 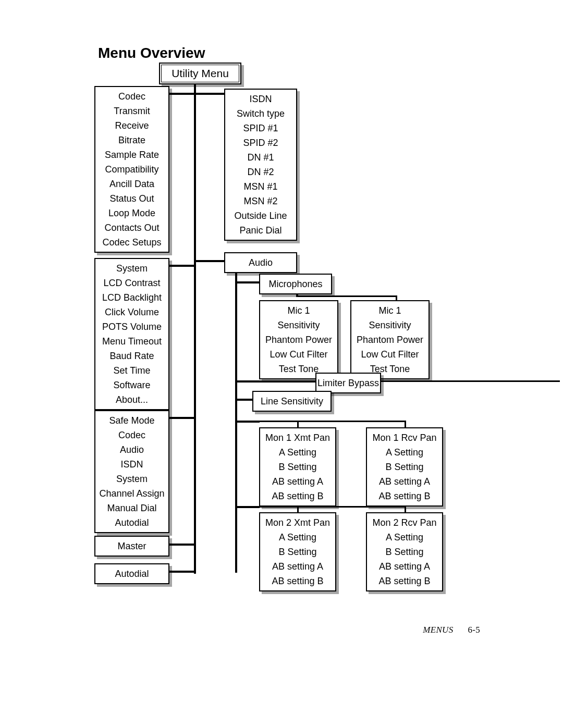 What do you see at coordinates (292, 401) in the screenshot?
I see `line-sensitivity: Line Sensitivity` at bounding box center [292, 401].